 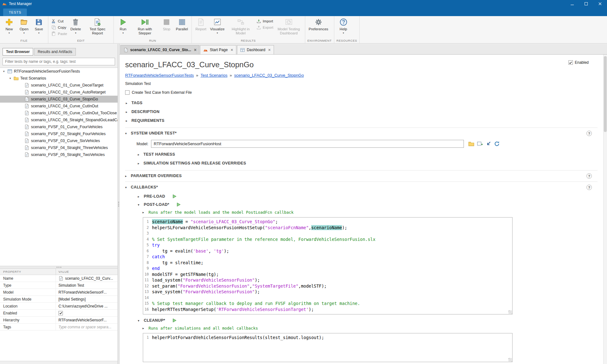 I want to click on cut-button: Cut, so click(x=59, y=21).